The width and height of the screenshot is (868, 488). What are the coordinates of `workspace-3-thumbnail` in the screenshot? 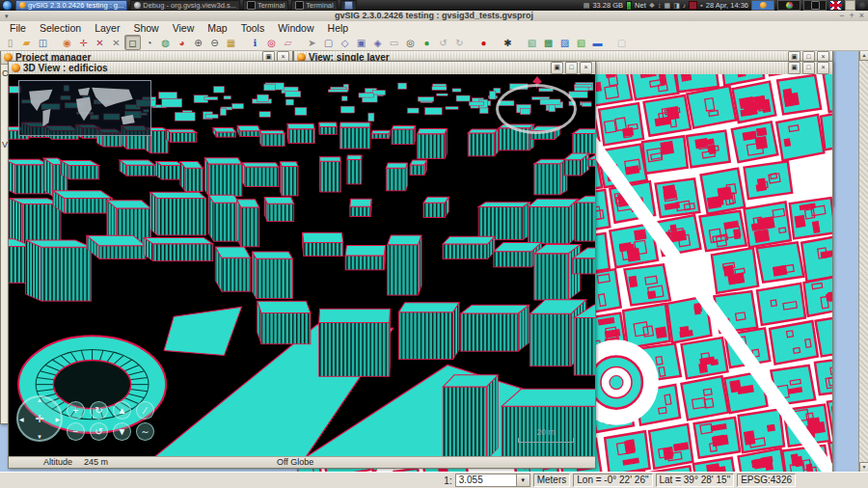 It's located at (815, 6).